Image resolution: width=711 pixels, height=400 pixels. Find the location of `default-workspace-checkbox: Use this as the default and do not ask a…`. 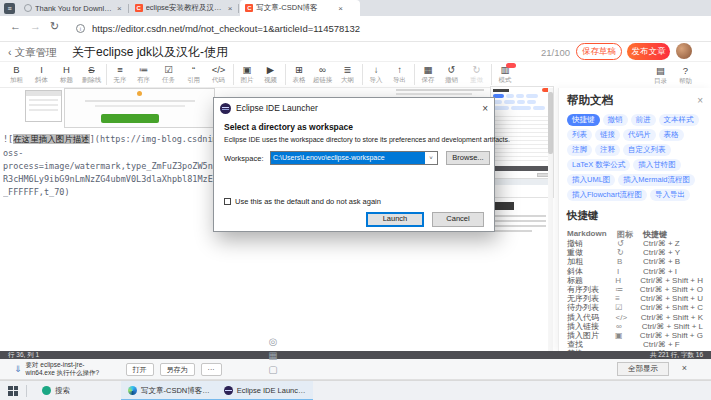

default-workspace-checkbox: Use this as the default and do not ask a… is located at coordinates (302, 202).